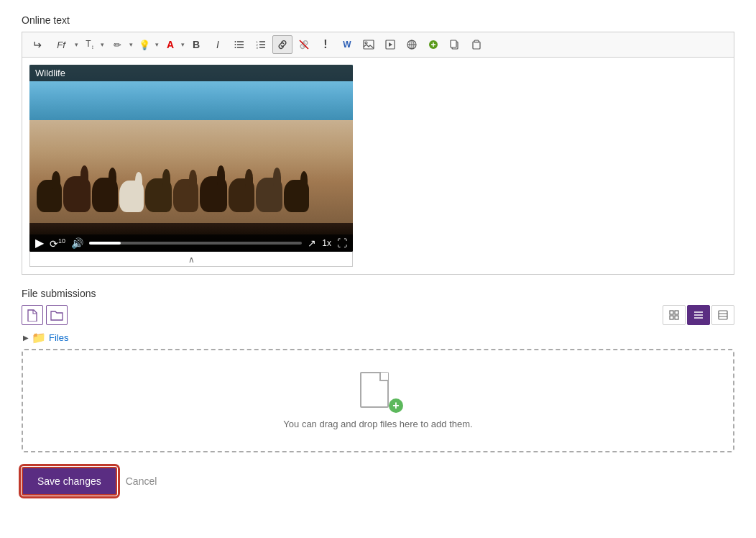  What do you see at coordinates (674, 315) in the screenshot?
I see `grid-view-btn` at bounding box center [674, 315].